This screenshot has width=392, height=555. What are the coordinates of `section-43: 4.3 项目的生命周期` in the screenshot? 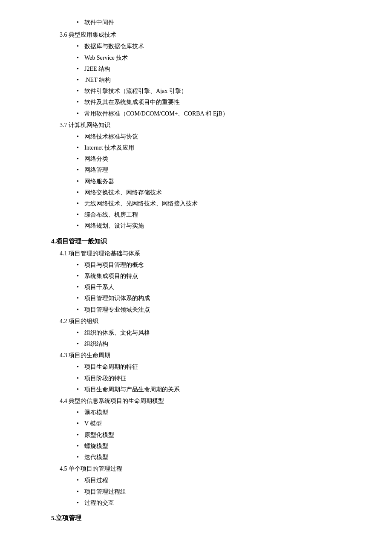 It's located at (209, 356).